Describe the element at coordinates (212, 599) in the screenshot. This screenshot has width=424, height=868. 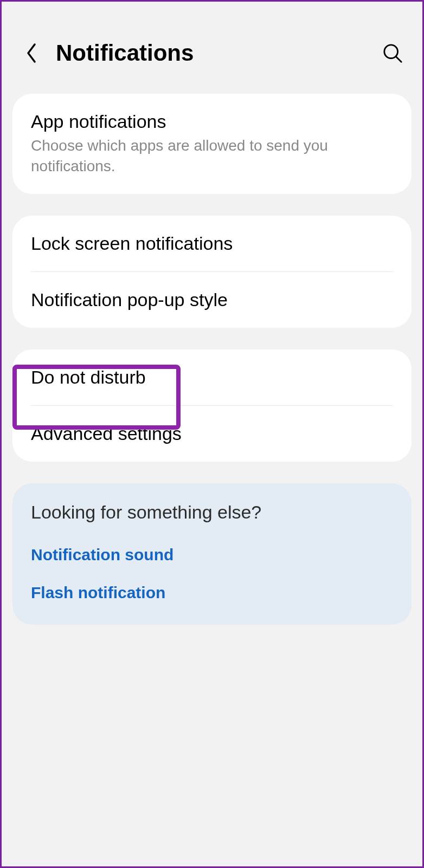
I see `link-flash-notification: Flash notification` at that location.